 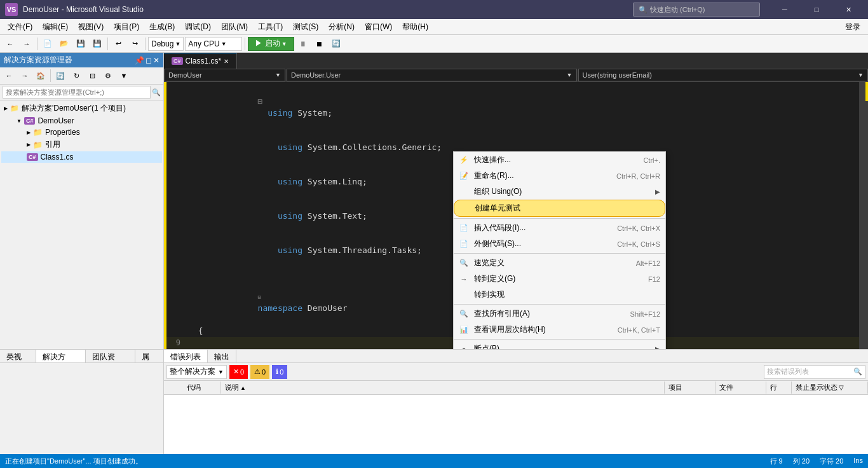 I want to click on error-search-icon: 🔍, so click(x=858, y=371).